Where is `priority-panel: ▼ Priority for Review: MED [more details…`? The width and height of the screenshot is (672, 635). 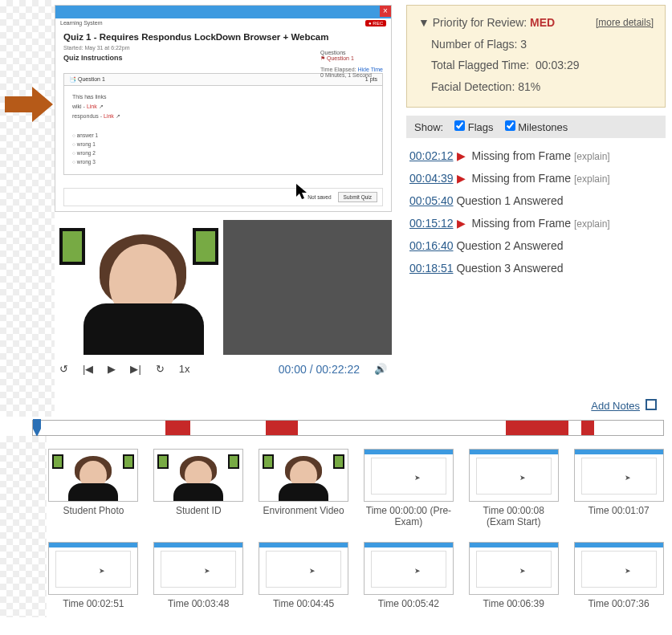 priority-panel: ▼ Priority for Review: MED [more details… is located at coordinates (536, 56).